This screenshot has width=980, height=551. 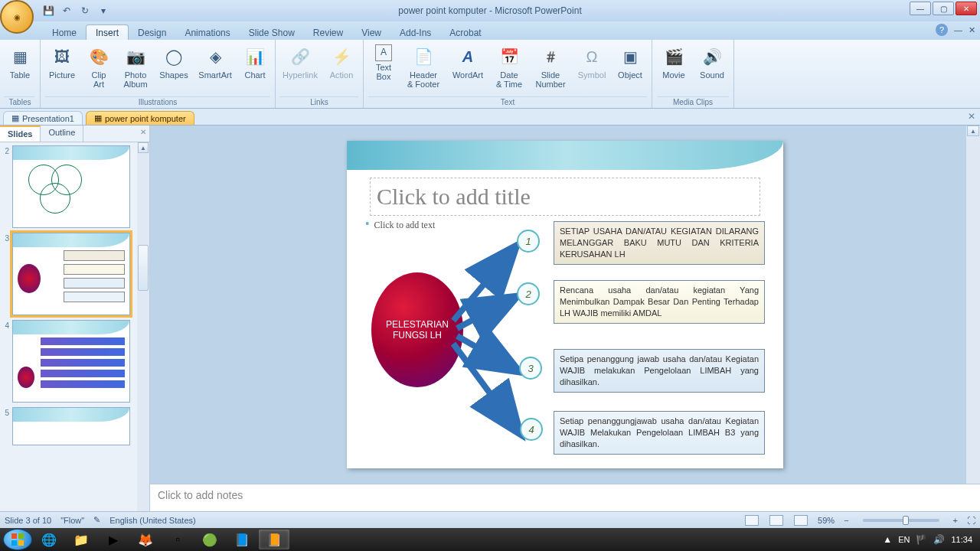 What do you see at coordinates (174, 57) in the screenshot?
I see `shapes-icon: ◯` at bounding box center [174, 57].